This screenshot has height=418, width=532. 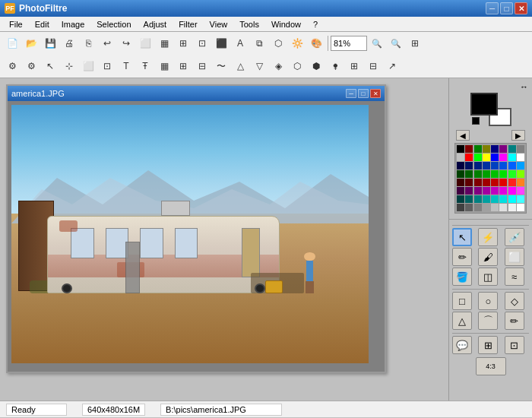 I want to click on toolbar2-special-button: ⧭, so click(x=335, y=66).